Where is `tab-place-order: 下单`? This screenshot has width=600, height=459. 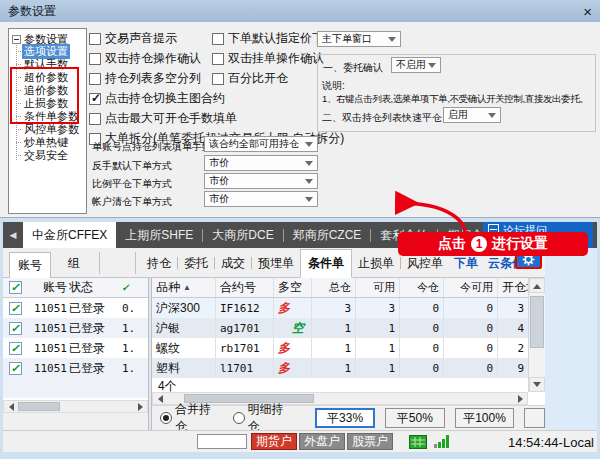 tab-place-order: 下单 is located at coordinates (466, 264).